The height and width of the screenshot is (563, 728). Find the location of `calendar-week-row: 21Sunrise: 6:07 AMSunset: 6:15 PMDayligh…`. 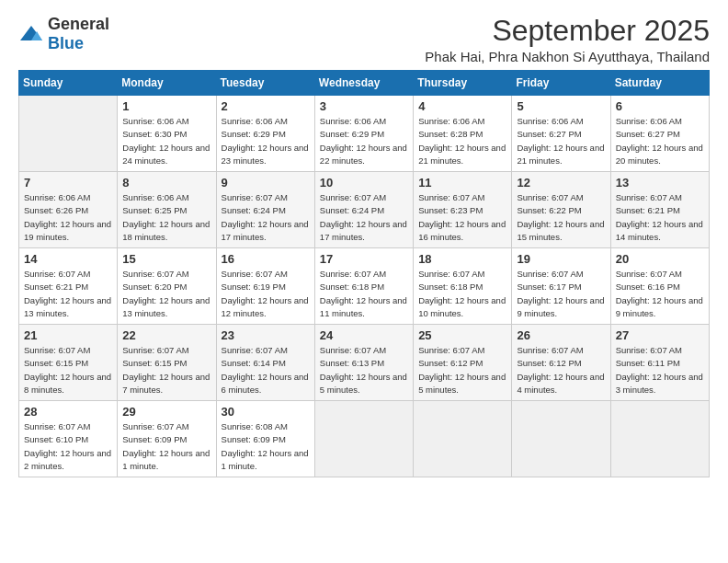

calendar-week-row: 21Sunrise: 6:07 AMSunset: 6:15 PMDayligh… is located at coordinates (364, 362).